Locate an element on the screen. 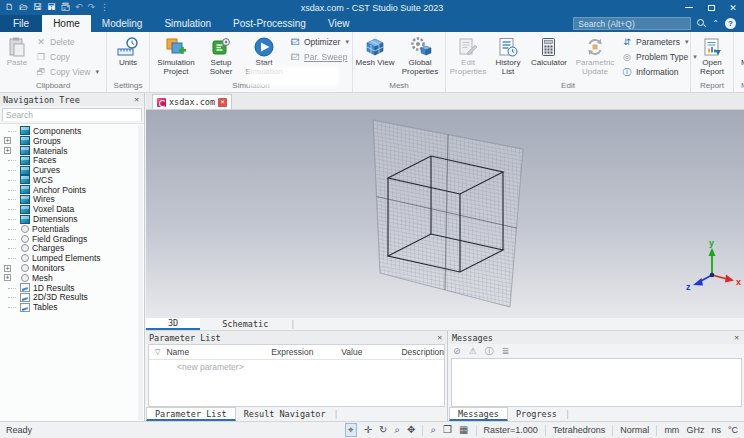  minimize-button is located at coordinates (689, 8).